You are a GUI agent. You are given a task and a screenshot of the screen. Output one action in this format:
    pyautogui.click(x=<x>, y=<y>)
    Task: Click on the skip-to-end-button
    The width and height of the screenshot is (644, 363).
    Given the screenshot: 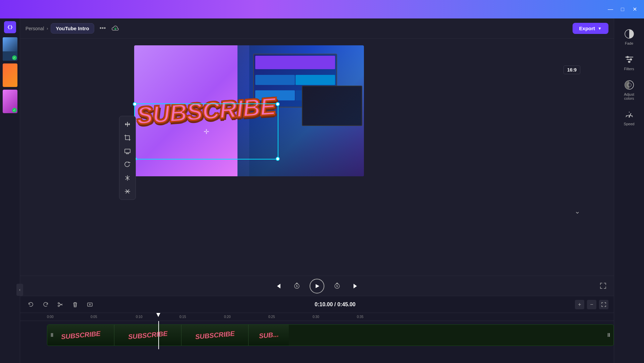 What is the action you would take?
    pyautogui.click(x=356, y=286)
    